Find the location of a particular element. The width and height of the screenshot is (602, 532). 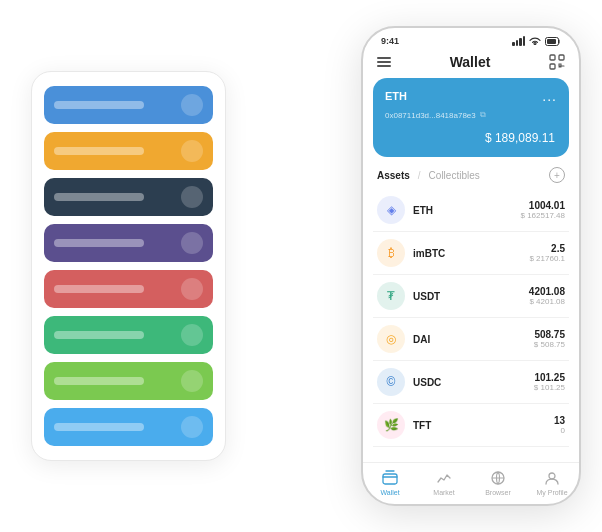

asset-amount-main: 4201.08 is located at coordinates (547, 292).